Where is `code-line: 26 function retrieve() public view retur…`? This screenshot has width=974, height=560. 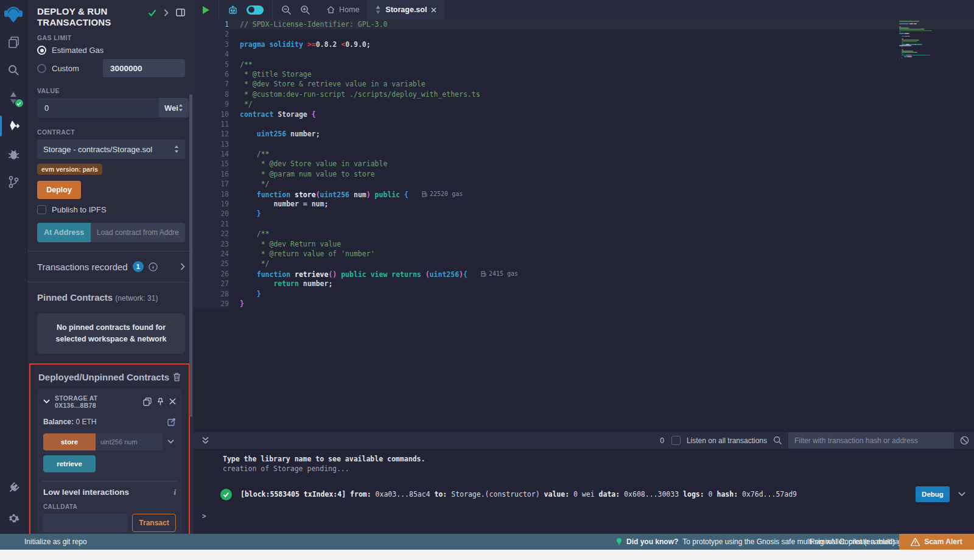
code-line: 26 function retrieve() public view retur… is located at coordinates (584, 274).